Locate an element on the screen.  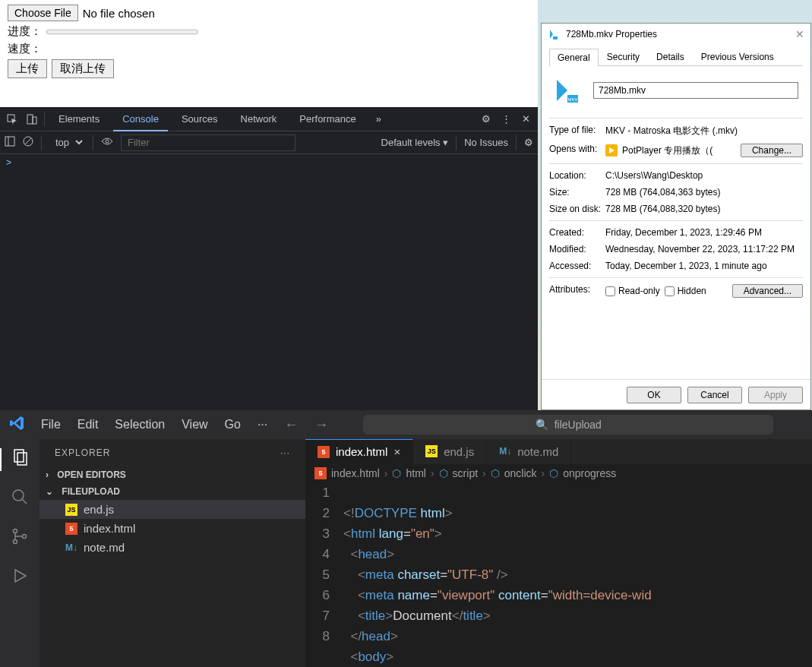
props-tabs: General Security Details Previous Versio… is located at coordinates (676, 57).